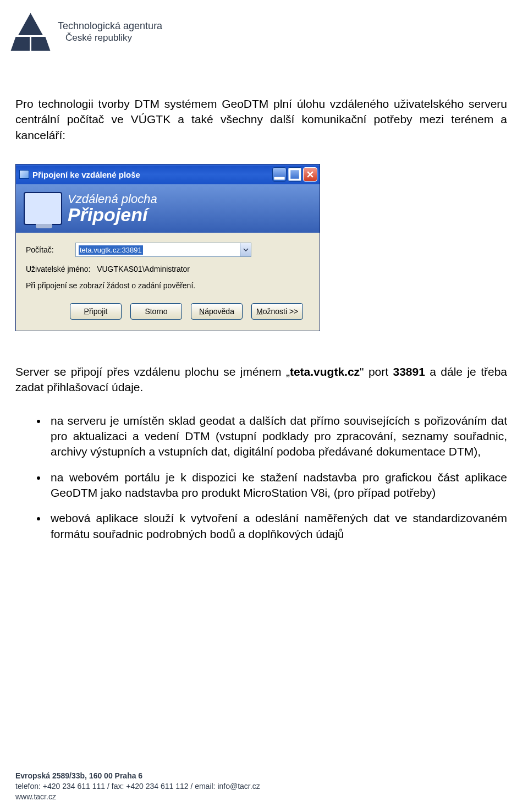 The height and width of the screenshot is (812, 528). I want to click on username-label: Uživatelské jméno:, so click(58, 269).